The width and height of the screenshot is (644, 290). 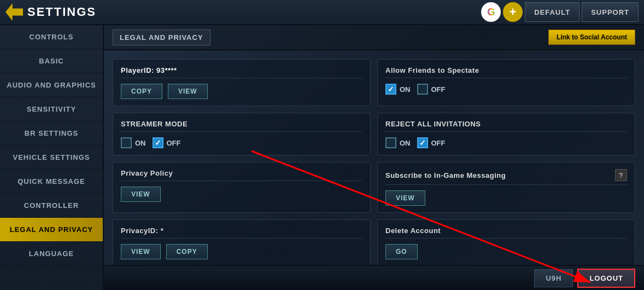 What do you see at coordinates (51, 37) in the screenshot?
I see `sidebar-item-controls: CONTROLS` at bounding box center [51, 37].